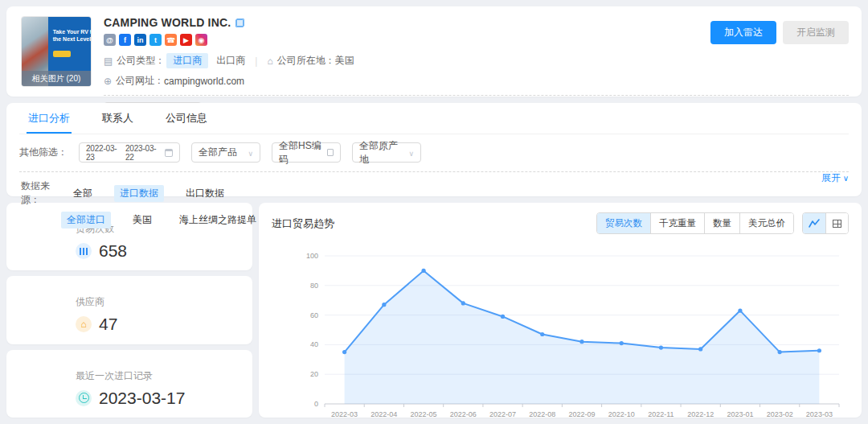 This screenshot has width=868, height=424. I want to click on stat-value: 47, so click(108, 324).